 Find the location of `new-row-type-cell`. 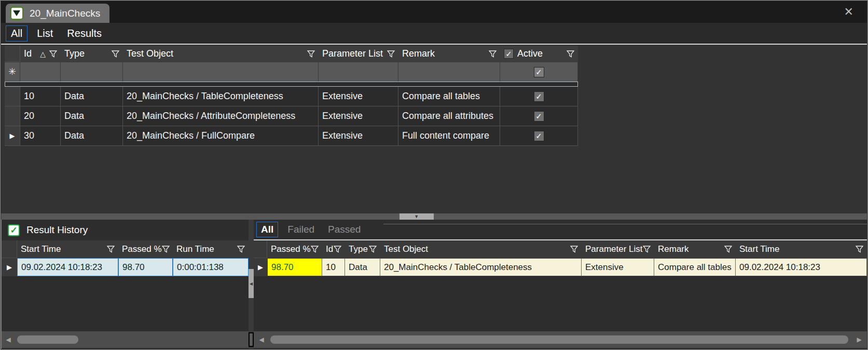

new-row-type-cell is located at coordinates (92, 72).